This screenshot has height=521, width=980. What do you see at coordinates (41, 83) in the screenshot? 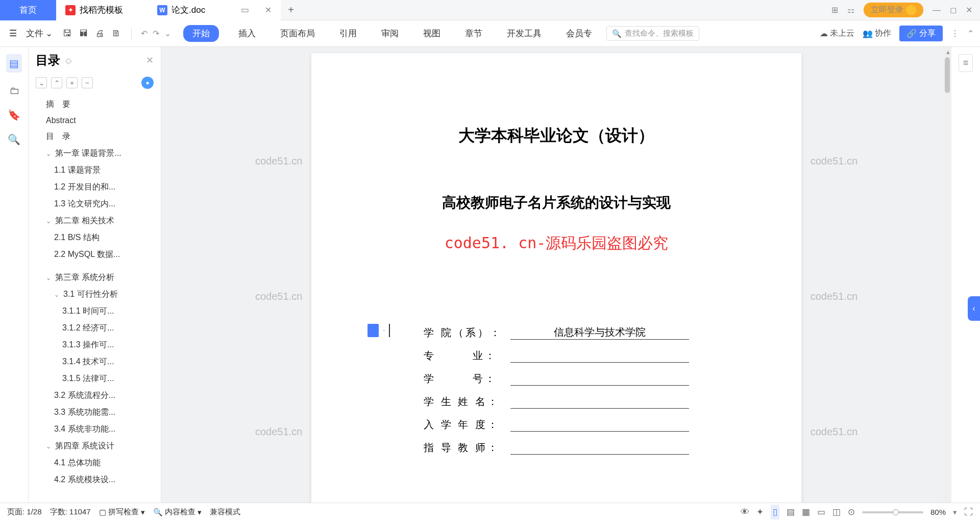
I see `collapse-all-icon: ⌄` at bounding box center [41, 83].